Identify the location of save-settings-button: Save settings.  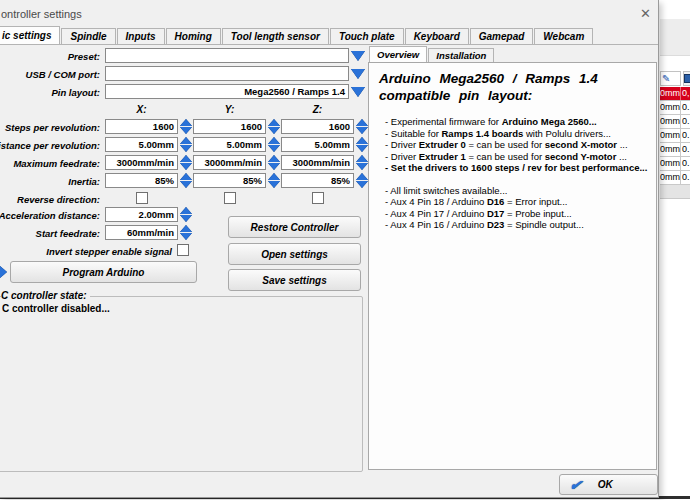
(294, 280).